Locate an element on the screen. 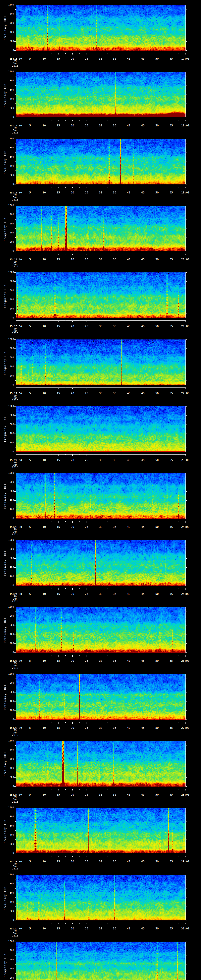 The image size is (201, 980). y-axis-tick-label: 800 is located at coordinates (7, 883).